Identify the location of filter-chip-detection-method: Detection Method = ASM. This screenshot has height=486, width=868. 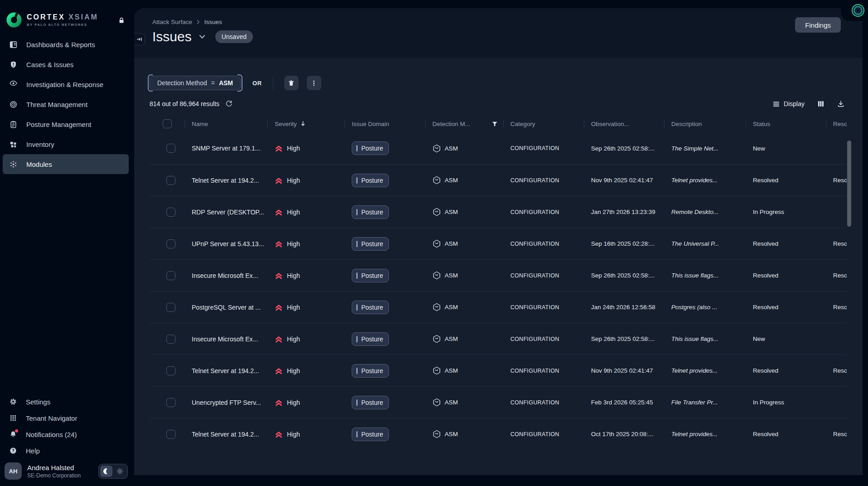
(195, 83).